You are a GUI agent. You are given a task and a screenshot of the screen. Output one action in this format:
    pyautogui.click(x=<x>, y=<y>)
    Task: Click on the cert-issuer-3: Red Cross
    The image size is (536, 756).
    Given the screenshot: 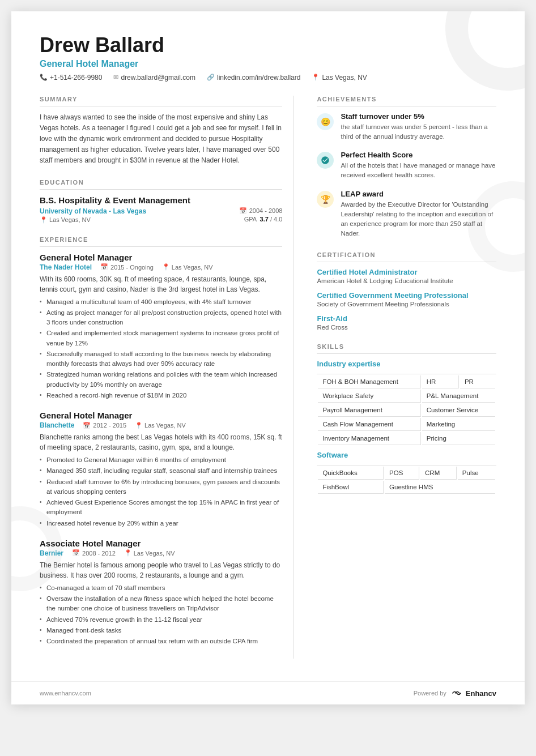 What is the action you would take?
    pyautogui.click(x=407, y=327)
    